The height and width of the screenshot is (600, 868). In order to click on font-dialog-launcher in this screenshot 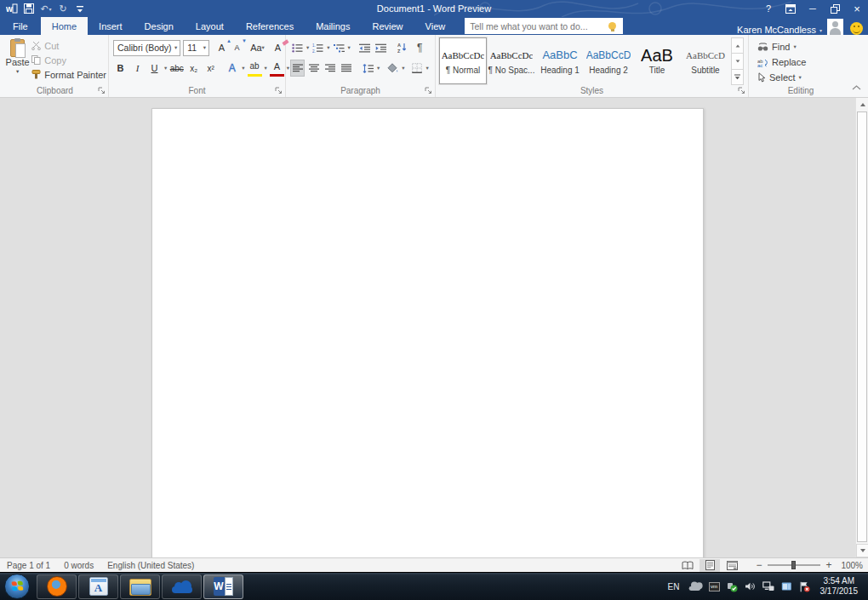, I will do `click(279, 90)`.